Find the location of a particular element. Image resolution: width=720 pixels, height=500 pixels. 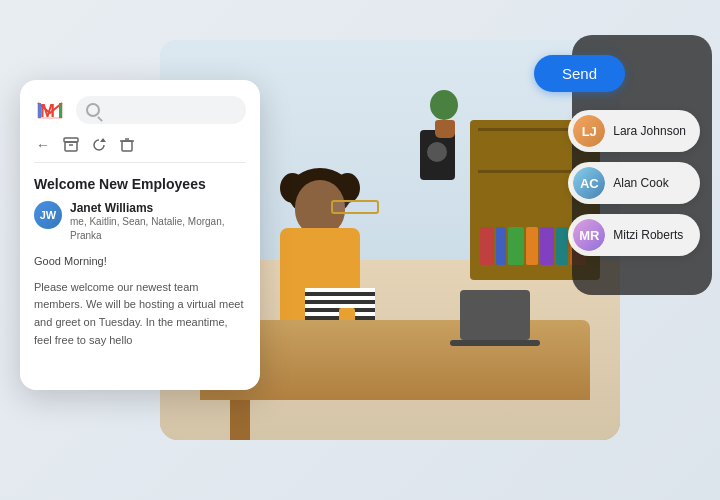

sender-recipients: me, Kaitlin, Sean, Natalie, Morgan, Pran… is located at coordinates (158, 229).